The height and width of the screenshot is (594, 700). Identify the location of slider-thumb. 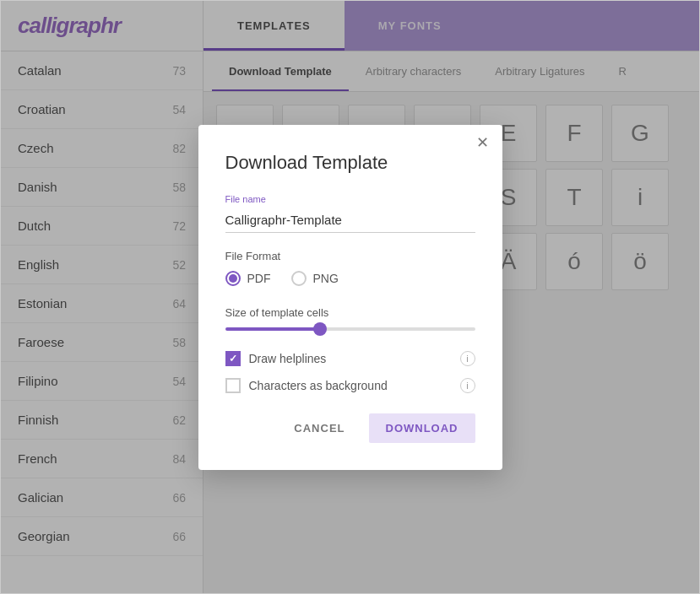
(320, 329).